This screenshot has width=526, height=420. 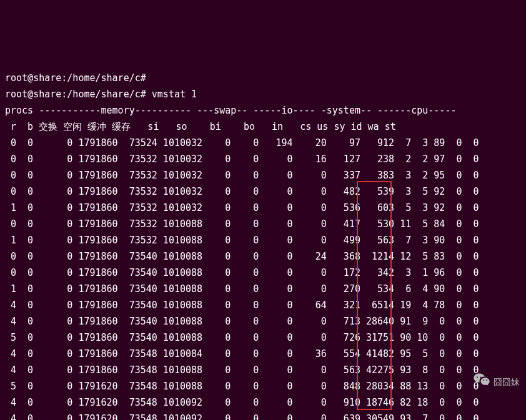 I want to click on terminal-line: 4 0 0 1791860 73548 1010088 0 0 0 0 563 …, so click(x=263, y=370).